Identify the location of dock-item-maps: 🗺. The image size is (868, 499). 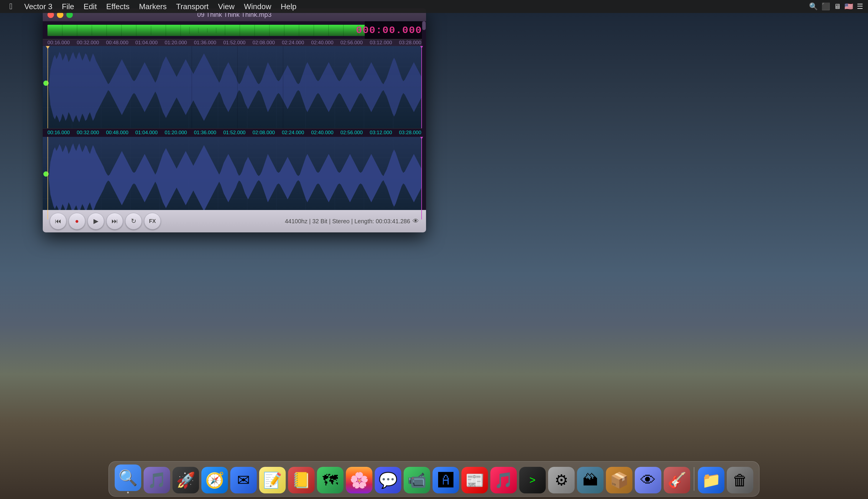
(330, 480).